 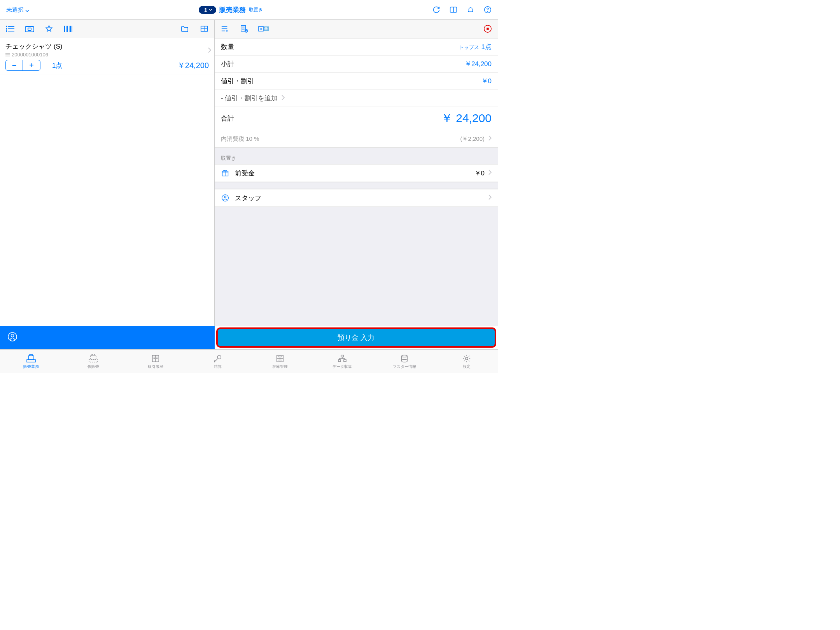 I want to click on summary-quantity-row: 数量 トップス 1点, so click(x=356, y=47).